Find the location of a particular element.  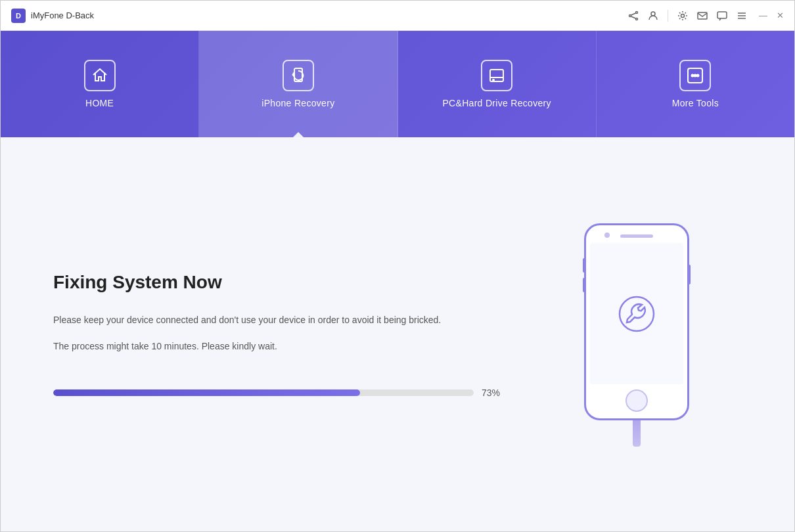

pc-harddrive-icon is located at coordinates (497, 76).